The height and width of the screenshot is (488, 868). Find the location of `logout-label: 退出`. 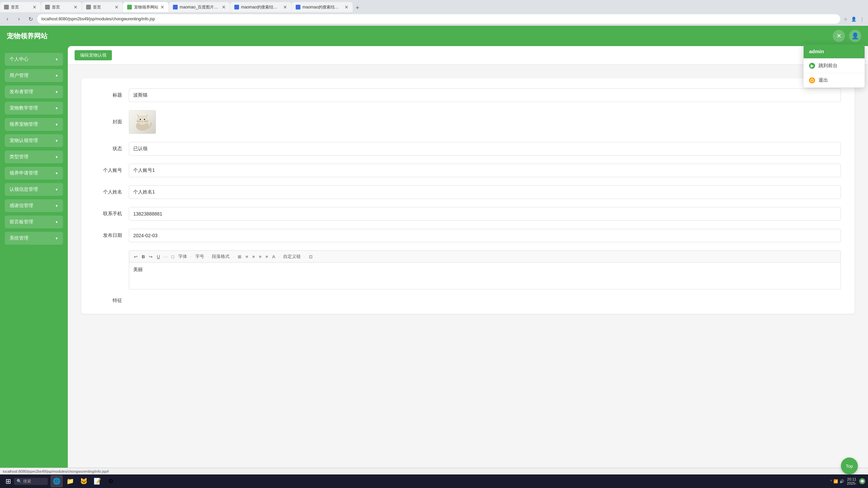

logout-label: 退出 is located at coordinates (823, 80).